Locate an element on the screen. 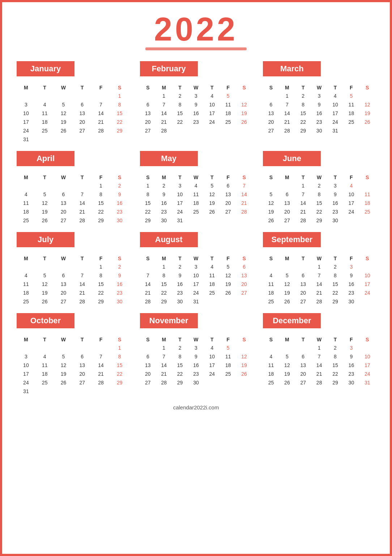  cal-cell: 14 is located at coordinates (82, 203).